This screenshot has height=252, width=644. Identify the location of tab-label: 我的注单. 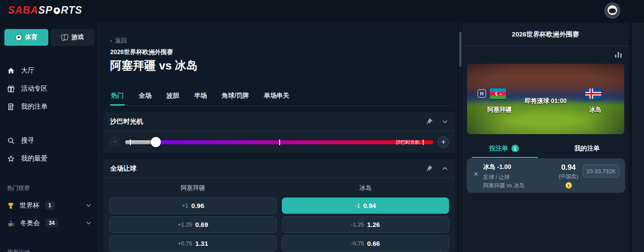
(587, 149).